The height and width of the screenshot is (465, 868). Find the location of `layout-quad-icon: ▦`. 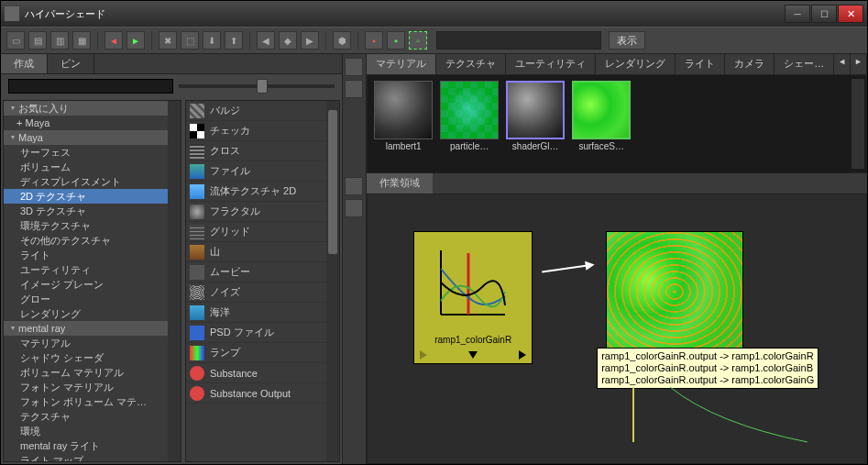

layout-quad-icon: ▦ is located at coordinates (82, 40).